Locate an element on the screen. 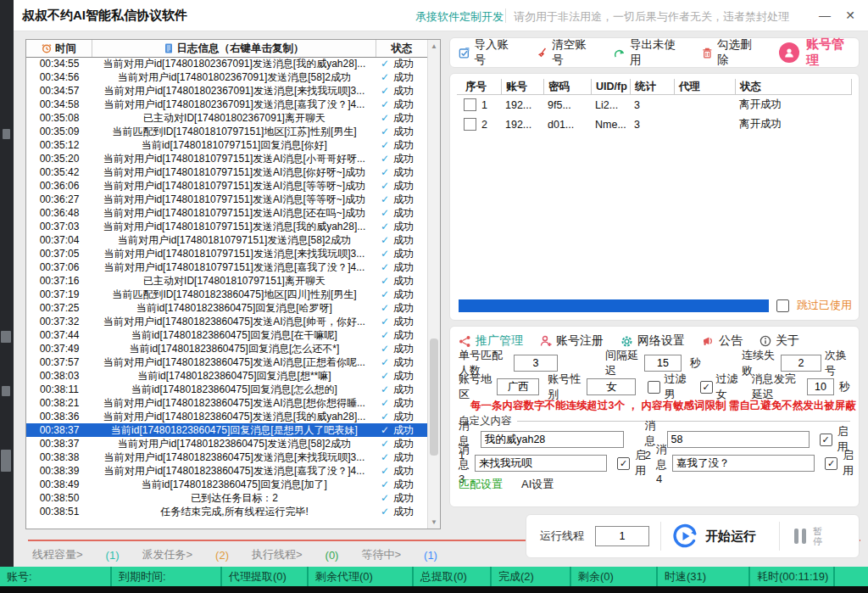 The image size is (868, 593). gender-input is located at coordinates (611, 387).